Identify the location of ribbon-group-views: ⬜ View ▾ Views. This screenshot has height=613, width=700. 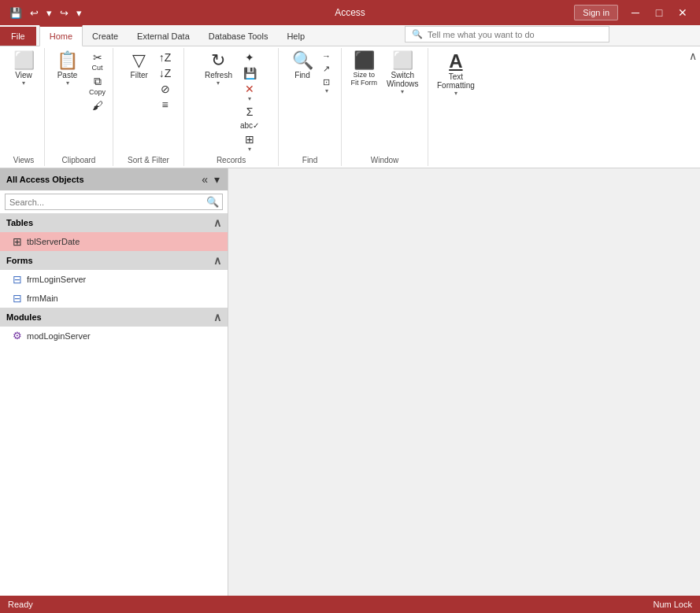
(24, 107).